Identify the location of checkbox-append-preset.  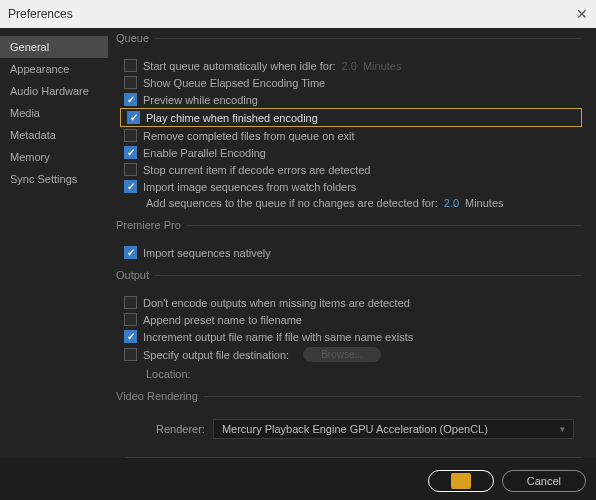
(130, 320).